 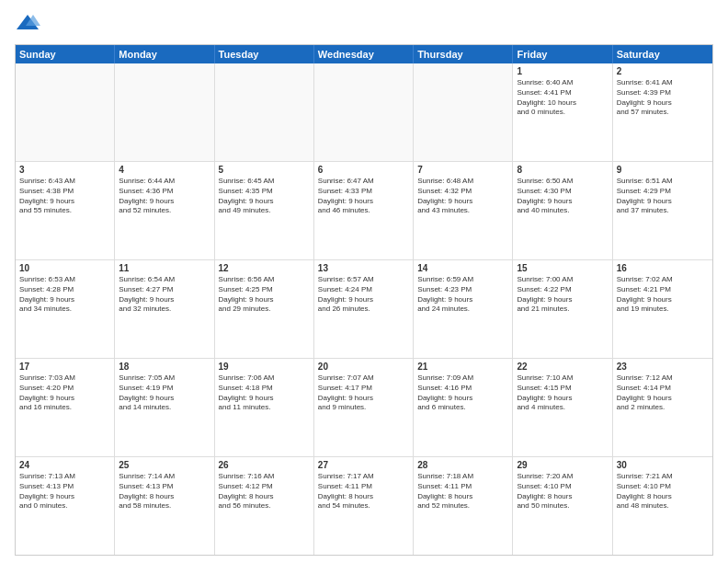 I want to click on calendar-cell: 24Sunrise: 7:13 AM Sunset: 4:13 PM Dayli…, so click(x=65, y=506).